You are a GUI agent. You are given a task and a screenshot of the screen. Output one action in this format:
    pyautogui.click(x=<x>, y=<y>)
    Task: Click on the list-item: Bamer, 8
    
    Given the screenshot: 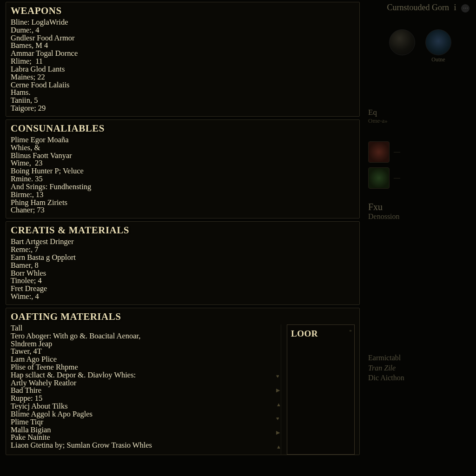 What is the action you would take?
    pyautogui.click(x=183, y=266)
    